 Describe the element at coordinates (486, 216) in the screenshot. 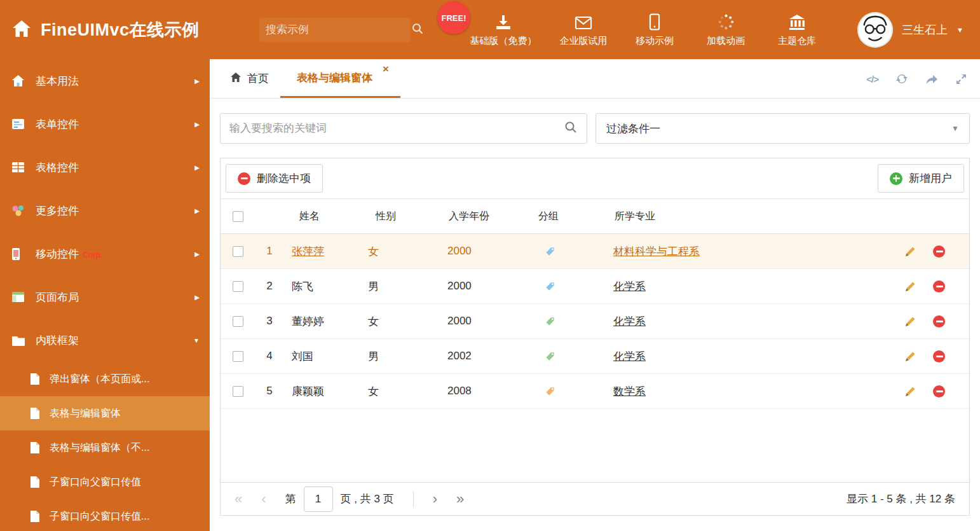

I see `col-header-year: 入学年份` at that location.